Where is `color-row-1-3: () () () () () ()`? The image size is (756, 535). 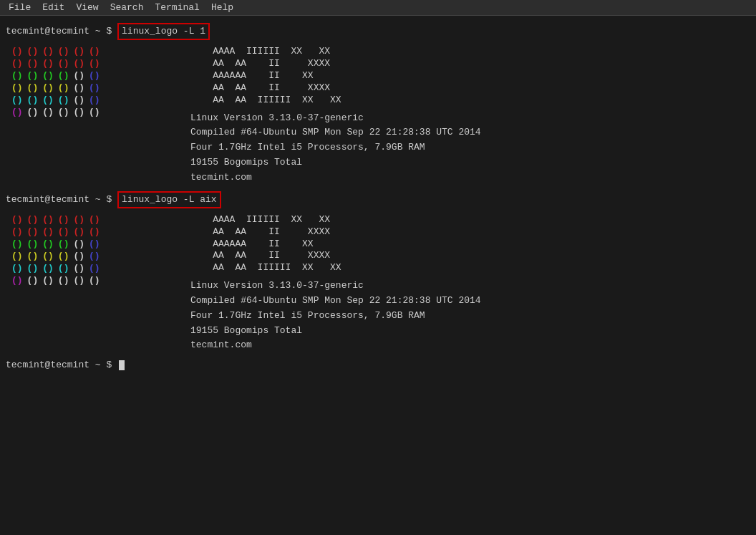
color-row-1-3: () () () () () () is located at coordinates (95, 76).